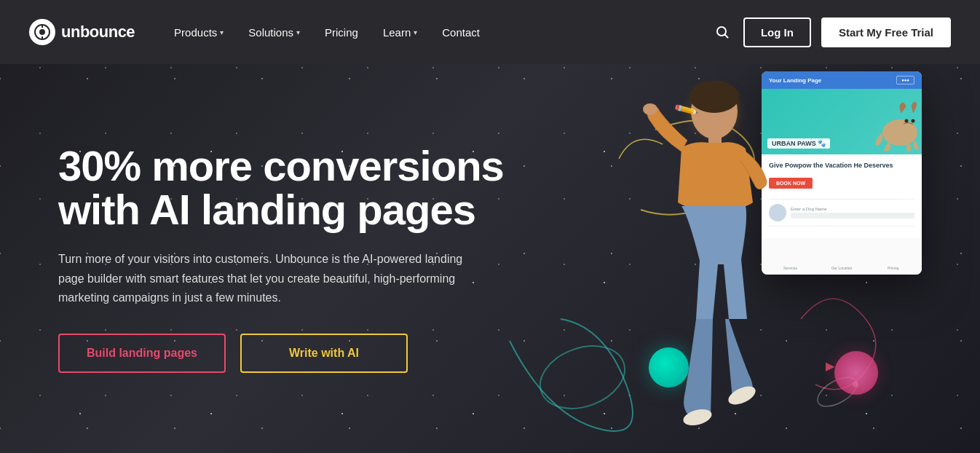 The width and height of the screenshot is (980, 453). Describe the element at coordinates (262, 278) in the screenshot. I see `hero-subtitle: Turn more of your visitors into customer…` at that location.